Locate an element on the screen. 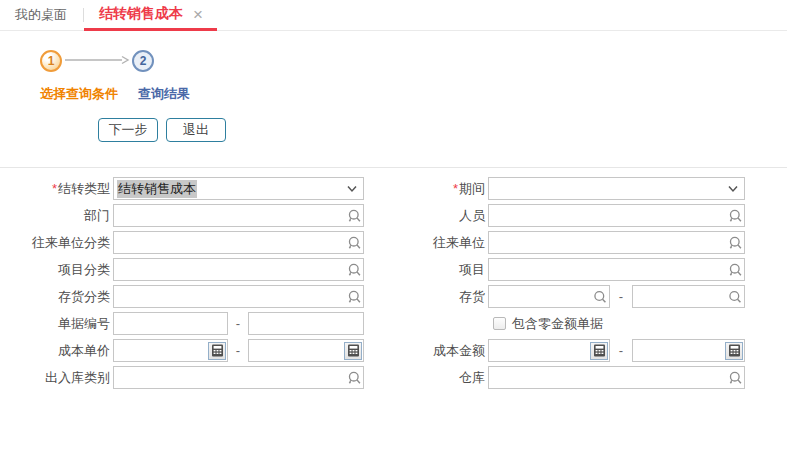  step-2-circle: 2 is located at coordinates (143, 61).